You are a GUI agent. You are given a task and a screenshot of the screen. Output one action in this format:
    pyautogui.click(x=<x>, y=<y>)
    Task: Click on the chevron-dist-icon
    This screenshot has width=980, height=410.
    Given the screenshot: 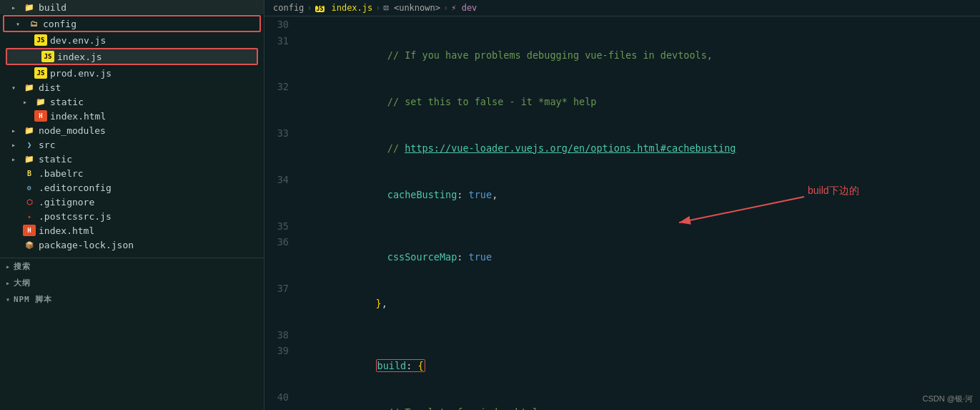 What is the action you would take?
    pyautogui.click(x=17, y=87)
    